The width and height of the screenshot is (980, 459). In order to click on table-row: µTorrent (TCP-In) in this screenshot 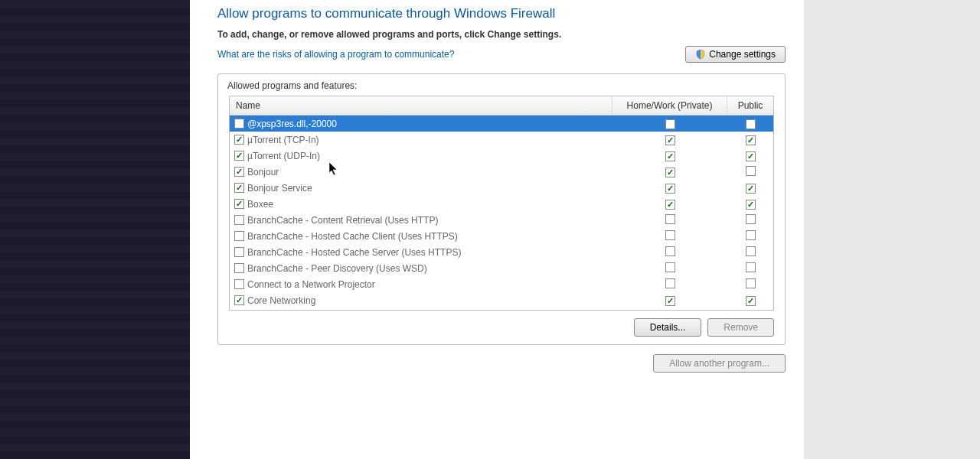, I will do `click(501, 139)`.